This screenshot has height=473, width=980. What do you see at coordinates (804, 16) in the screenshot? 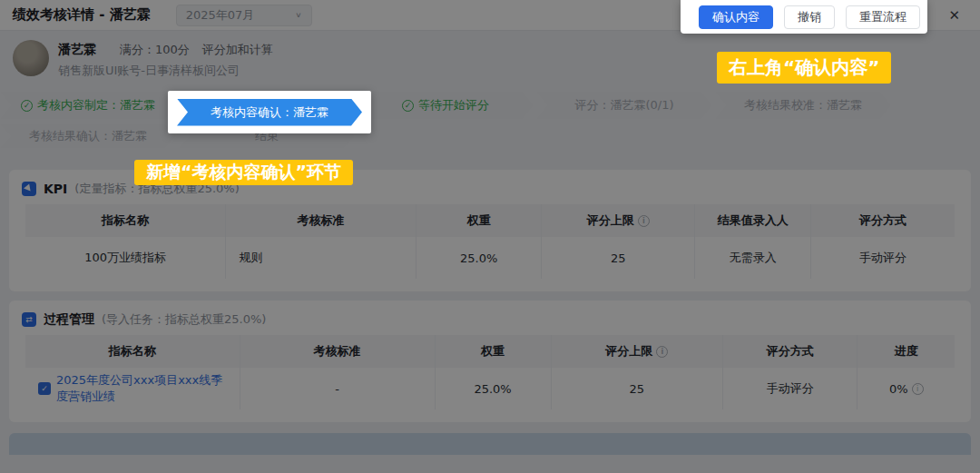
I see `spotlight-button-group: 确认内容 撤销 重置流程` at bounding box center [804, 16].